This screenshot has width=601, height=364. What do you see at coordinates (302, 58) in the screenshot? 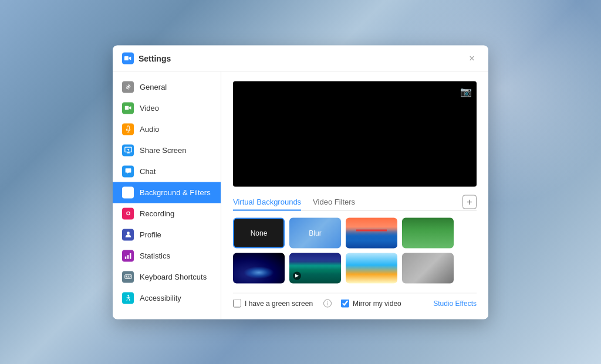
I see `dialog-title: Settings` at bounding box center [302, 58].